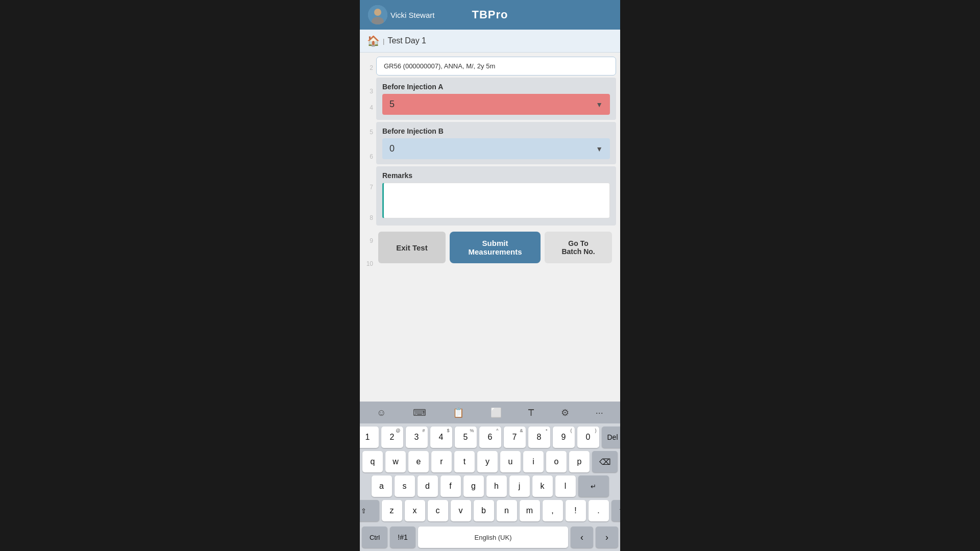 This screenshot has width=980, height=551. Describe the element at coordinates (416, 437) in the screenshot. I see `key-3: 3#` at that location.